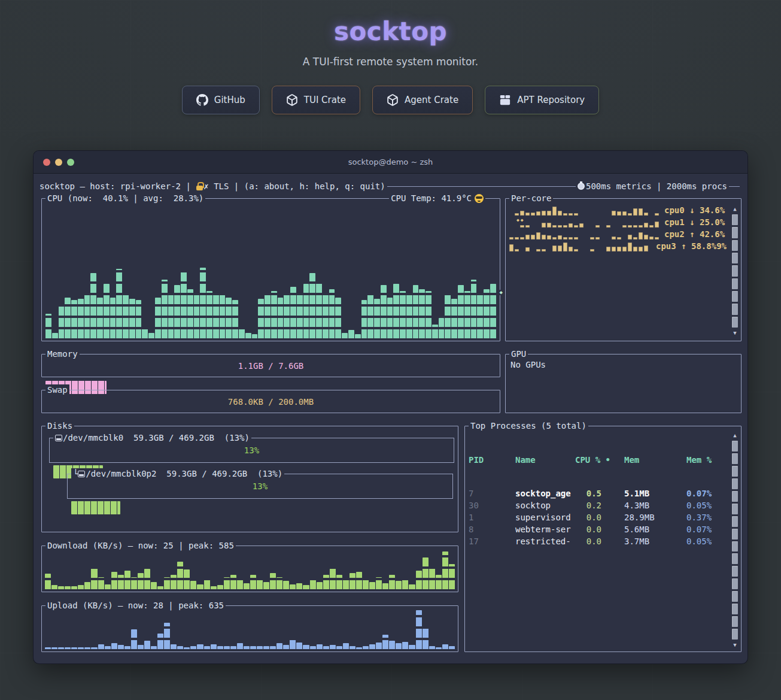 Image resolution: width=781 pixels, height=700 pixels. What do you see at coordinates (596, 517) in the screenshot?
I see `process-row: 1supervisord0.028.9MB0.37%` at bounding box center [596, 517].